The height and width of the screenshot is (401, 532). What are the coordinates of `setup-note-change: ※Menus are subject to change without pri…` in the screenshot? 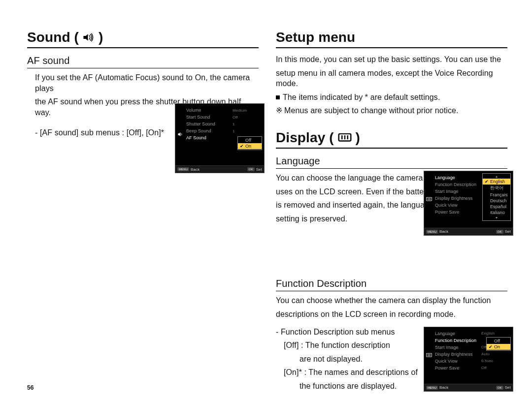 It's located at (392, 111).